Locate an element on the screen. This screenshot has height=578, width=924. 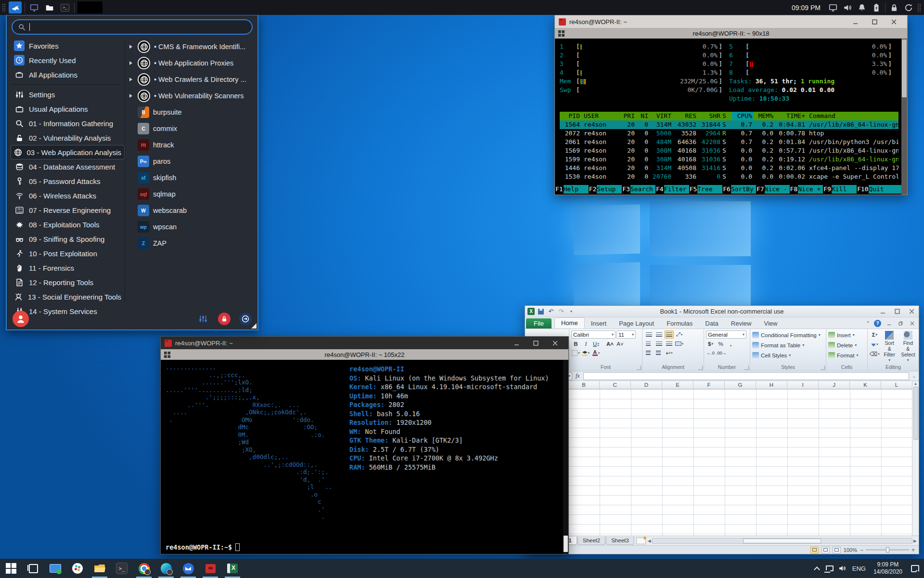
number-dialog-launcher is located at coordinates (747, 368).